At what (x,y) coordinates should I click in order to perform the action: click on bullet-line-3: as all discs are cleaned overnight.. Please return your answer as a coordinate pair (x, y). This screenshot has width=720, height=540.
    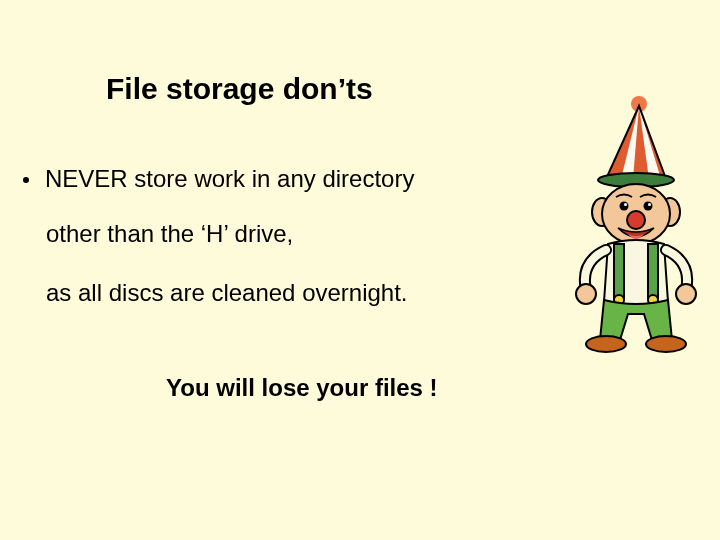
    Looking at the image, I should click on (227, 293).